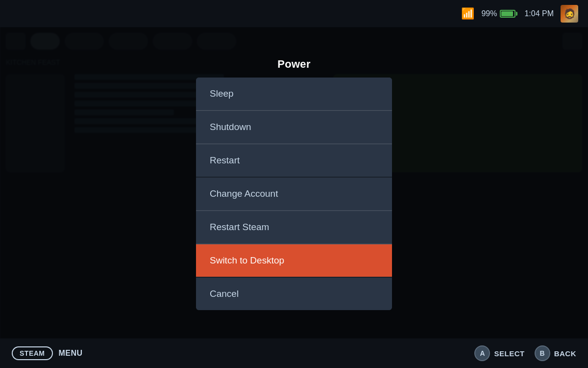 The image size is (588, 368). What do you see at coordinates (294, 261) in the screenshot?
I see `menu-item-switch-to-desktop: Switch to Desktop` at bounding box center [294, 261].